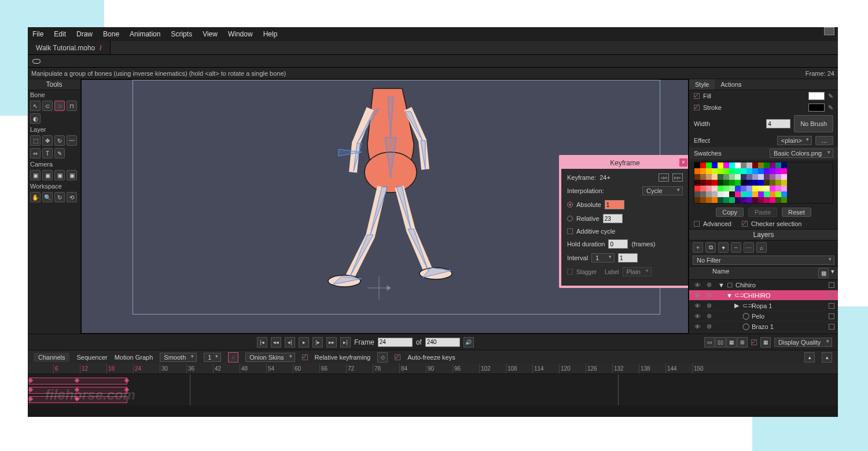 Image resolution: width=868 pixels, height=451 pixels. What do you see at coordinates (173, 369) in the screenshot?
I see `ruler-tick: 30` at bounding box center [173, 369].